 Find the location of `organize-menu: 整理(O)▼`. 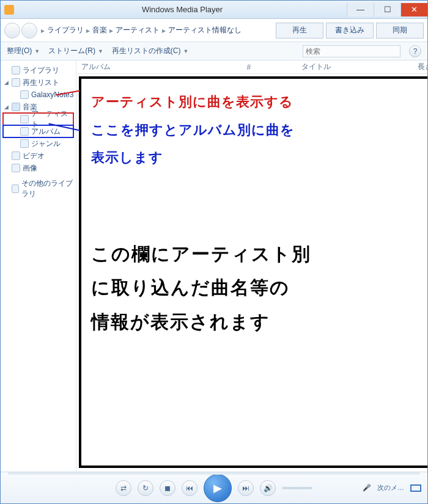

organize-menu: 整理(O)▼ is located at coordinates (23, 51).